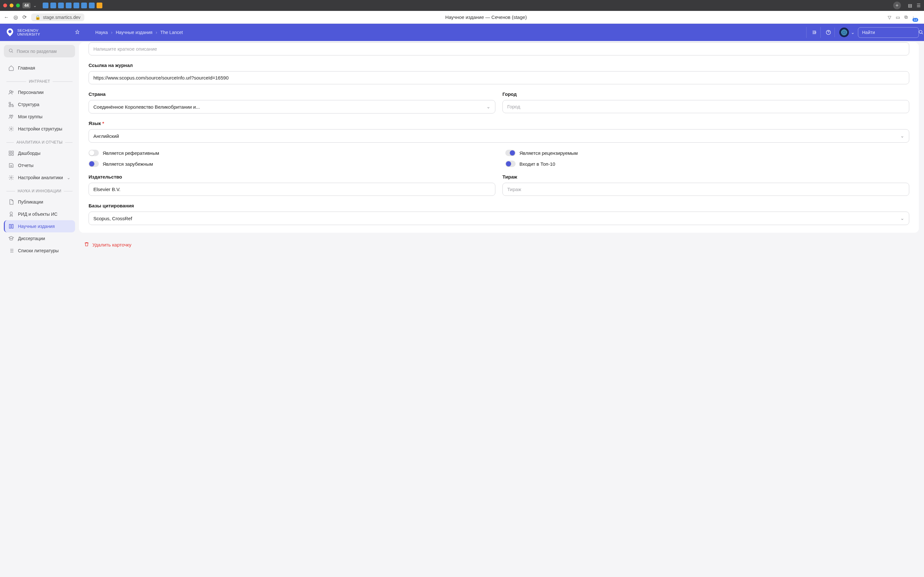 Image resolution: width=924 pixels, height=577 pixels. What do you see at coordinates (23, 32) in the screenshot?
I see `logo: SECHENOV UNIVERSITY` at bounding box center [23, 32].